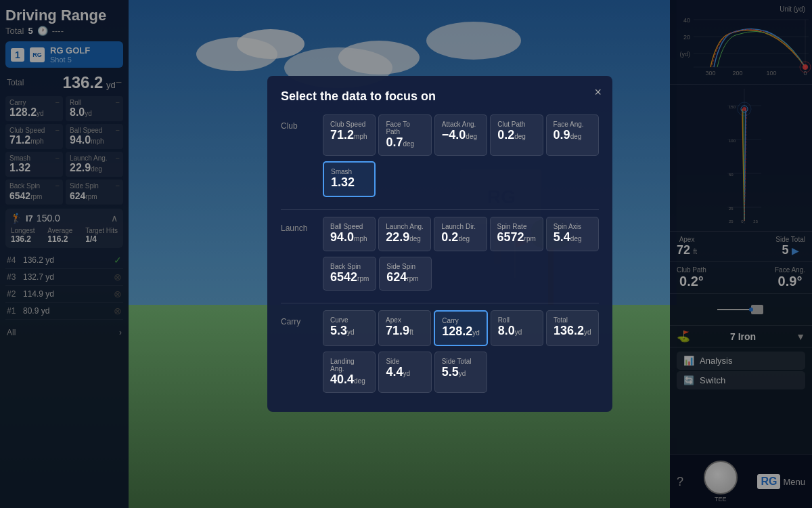  Describe the element at coordinates (298, 123) in the screenshot. I see `club-section-label: Club` at that location.